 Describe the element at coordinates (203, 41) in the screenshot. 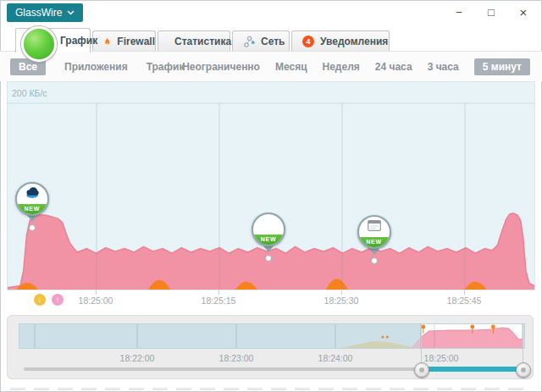

I see `tab-statistics-label: Статистика` at that location.